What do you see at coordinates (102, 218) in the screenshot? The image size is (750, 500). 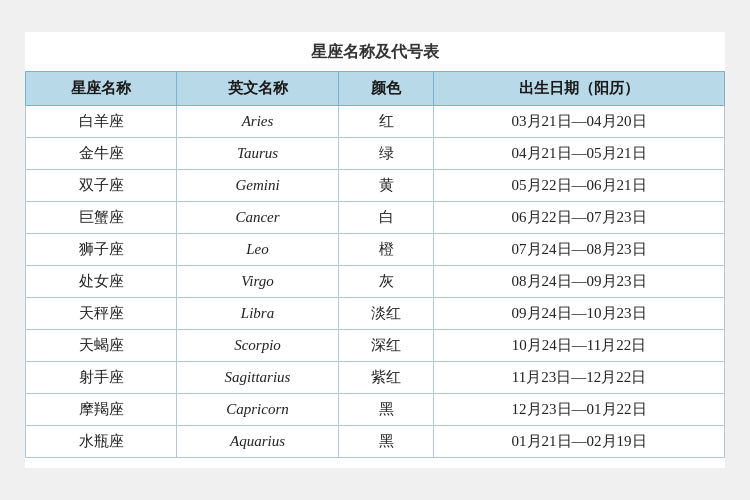 I see `cell-chinese: 巨蟹座` at bounding box center [102, 218].